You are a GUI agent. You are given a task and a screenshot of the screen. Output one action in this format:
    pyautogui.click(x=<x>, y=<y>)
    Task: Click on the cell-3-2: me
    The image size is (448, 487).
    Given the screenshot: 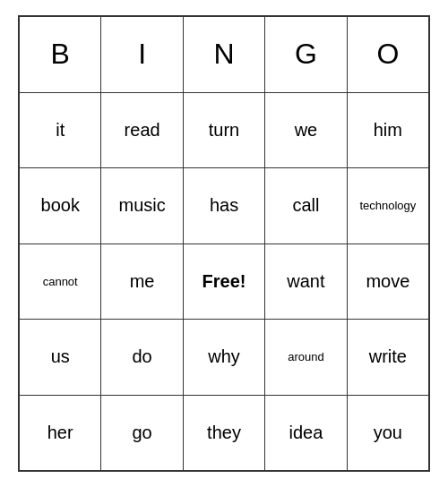 What is the action you would take?
    pyautogui.click(x=142, y=282)
    